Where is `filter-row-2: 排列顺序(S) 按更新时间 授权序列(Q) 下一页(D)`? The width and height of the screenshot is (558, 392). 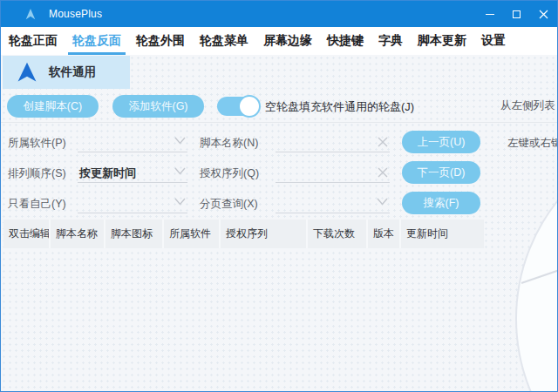
filter-row-2: 排列顺序(S) 按更新时间 授权序列(Q) 下一页(D) is located at coordinates (279, 173).